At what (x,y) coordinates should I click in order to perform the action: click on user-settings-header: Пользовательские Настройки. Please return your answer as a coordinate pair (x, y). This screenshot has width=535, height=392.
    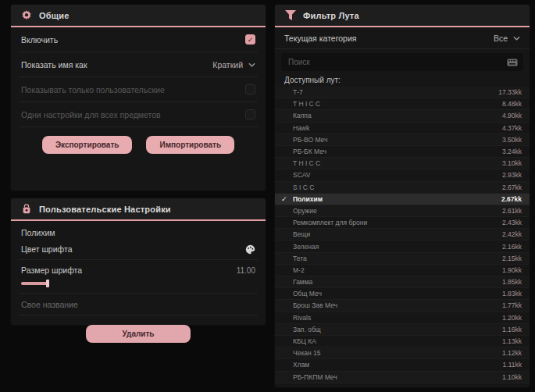
    Looking at the image, I should click on (138, 209).